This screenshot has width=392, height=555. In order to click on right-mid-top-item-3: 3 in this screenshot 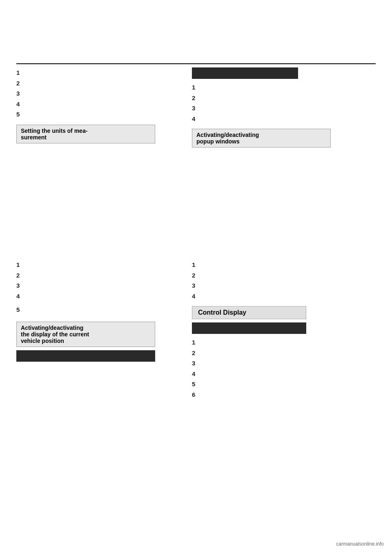, I will do `click(249, 286)`.